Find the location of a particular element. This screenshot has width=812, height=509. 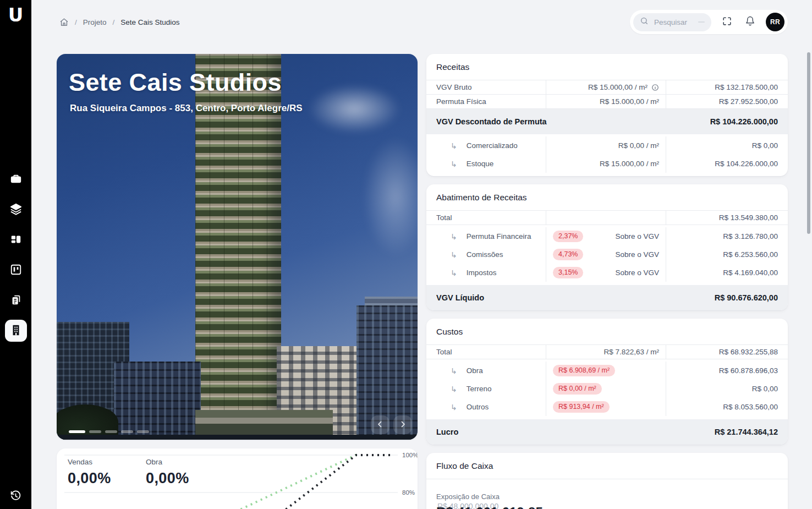

search-box is located at coordinates (672, 22).